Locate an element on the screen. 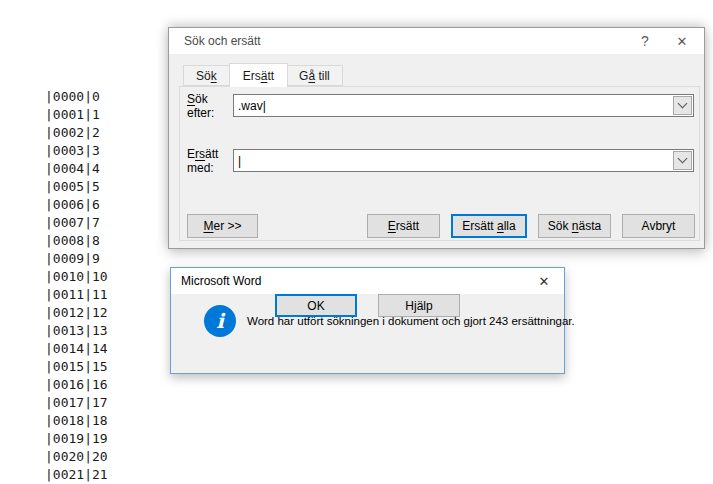  tabstrip: Sök Ersätt Gå till is located at coordinates (263, 74).